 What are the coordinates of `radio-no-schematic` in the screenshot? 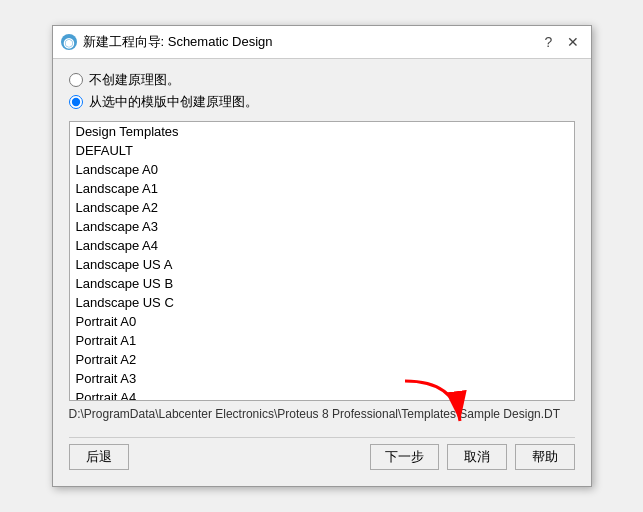 It's located at (76, 80).